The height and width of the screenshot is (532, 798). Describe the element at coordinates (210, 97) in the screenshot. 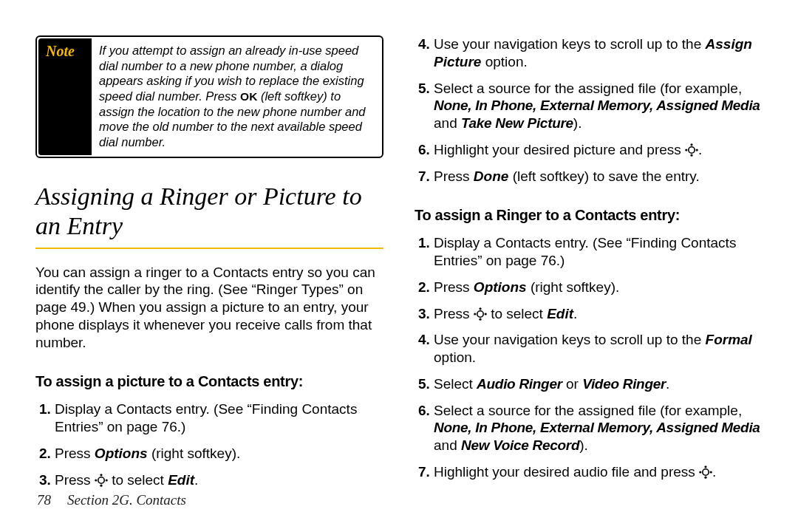

I see `note-box: Note If you attempt to assign an already…` at that location.